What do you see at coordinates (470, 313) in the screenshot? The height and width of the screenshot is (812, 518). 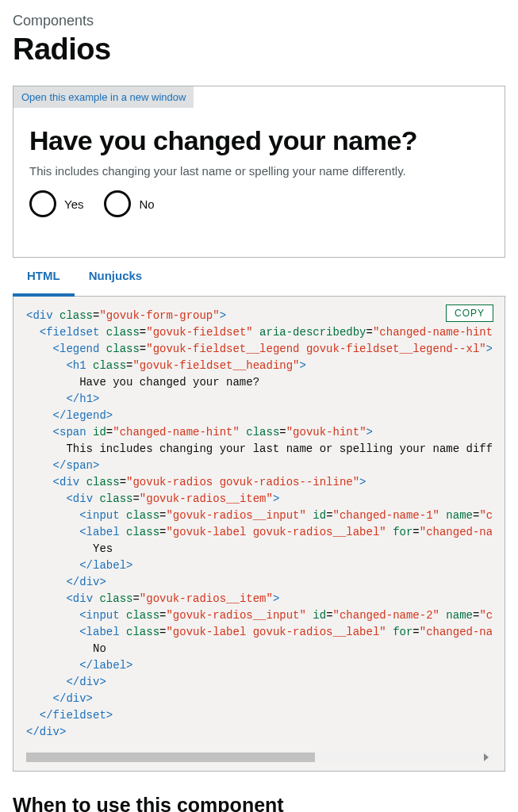 I see `copy-button: COPY` at bounding box center [470, 313].